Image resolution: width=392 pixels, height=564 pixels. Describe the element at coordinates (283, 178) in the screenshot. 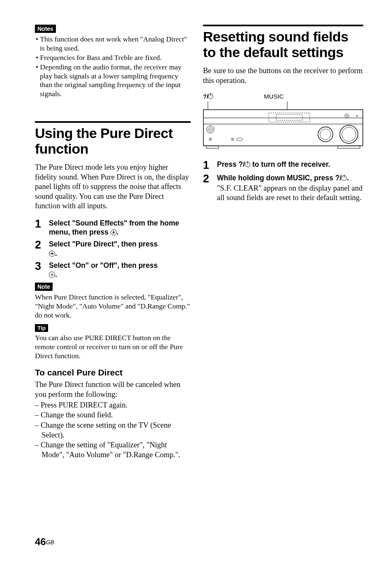

I see `step-text: While holding down MUSIC, press ?/.` at that location.